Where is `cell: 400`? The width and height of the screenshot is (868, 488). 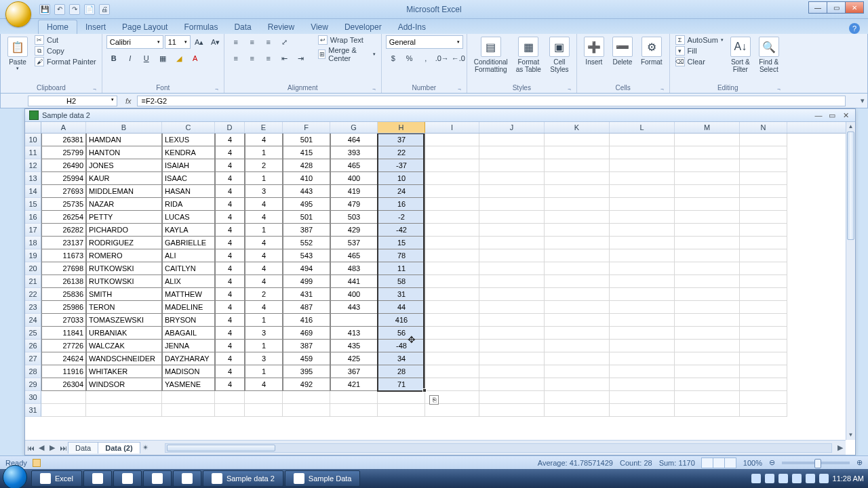
cell: 400 is located at coordinates (354, 179).